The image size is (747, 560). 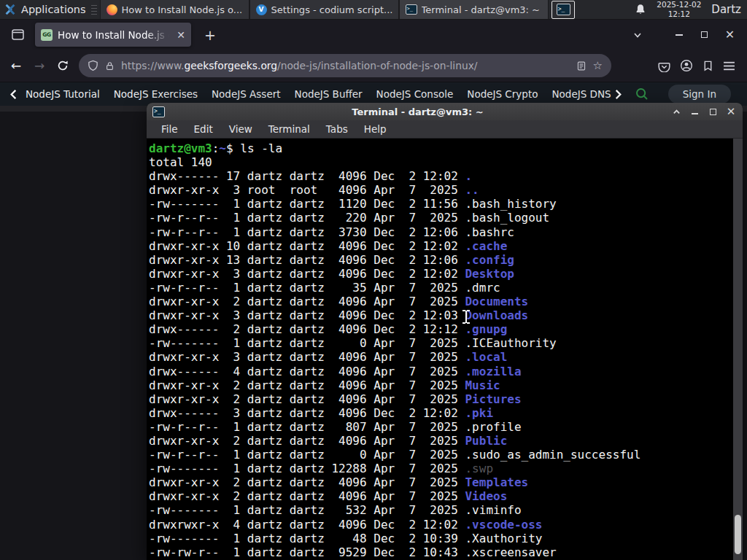 What do you see at coordinates (678, 35) in the screenshot?
I see `window-minimize-button` at bounding box center [678, 35].